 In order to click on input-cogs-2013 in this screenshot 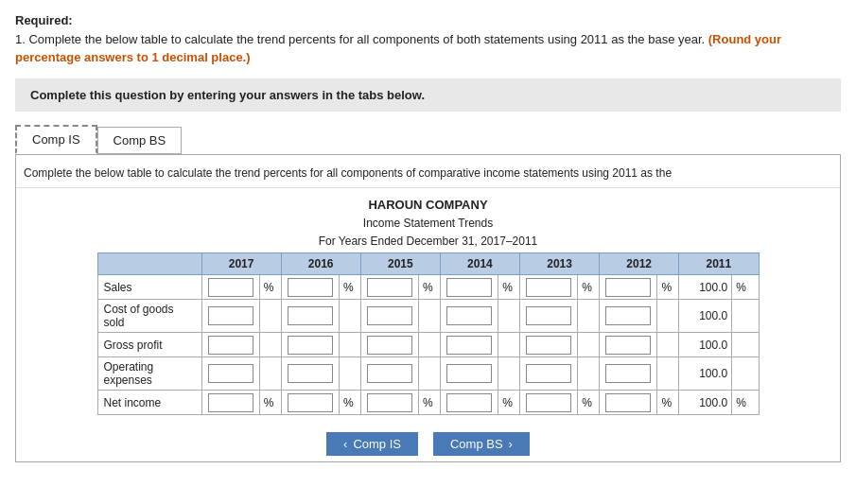, I will do `click(549, 316)`.